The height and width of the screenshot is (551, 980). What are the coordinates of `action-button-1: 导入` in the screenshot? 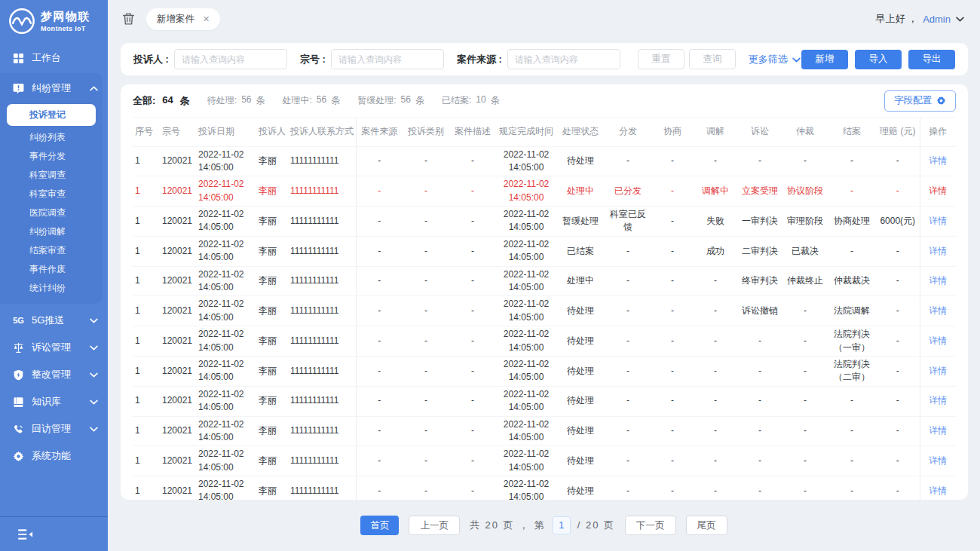 It's located at (878, 60).